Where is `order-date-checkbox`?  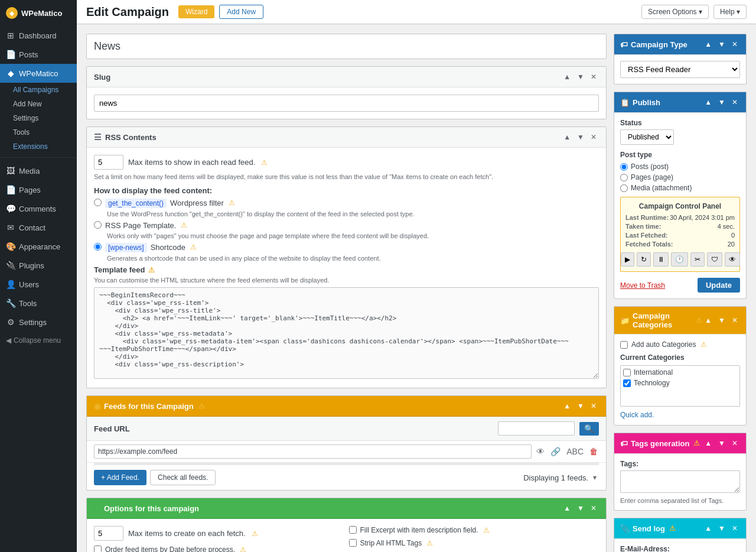 order-date-checkbox is located at coordinates (98, 548).